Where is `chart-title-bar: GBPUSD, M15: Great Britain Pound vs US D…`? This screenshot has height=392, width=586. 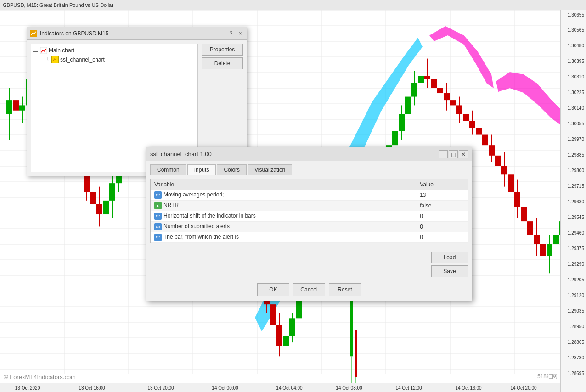
chart-title-bar: GBPUSD, M15: Great Britain Pound vs US D… is located at coordinates (293, 5).